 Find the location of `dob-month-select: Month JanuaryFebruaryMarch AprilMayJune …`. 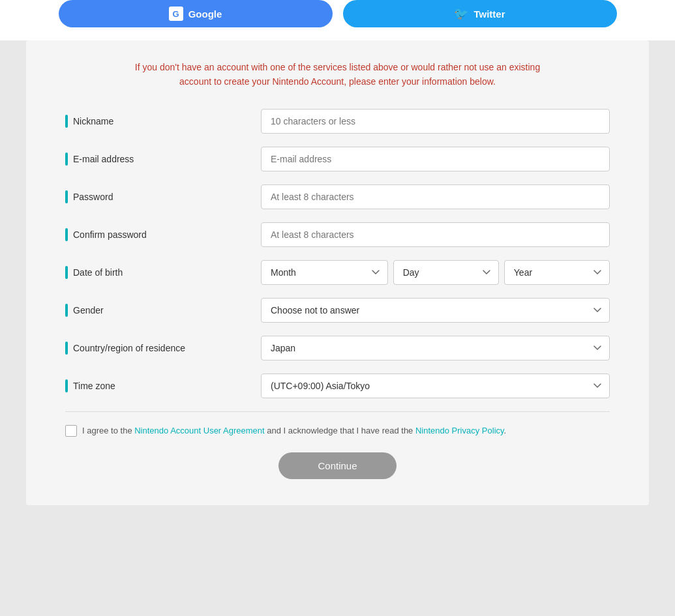

dob-month-select: Month JanuaryFebruaryMarch AprilMayJune … is located at coordinates (325, 272).